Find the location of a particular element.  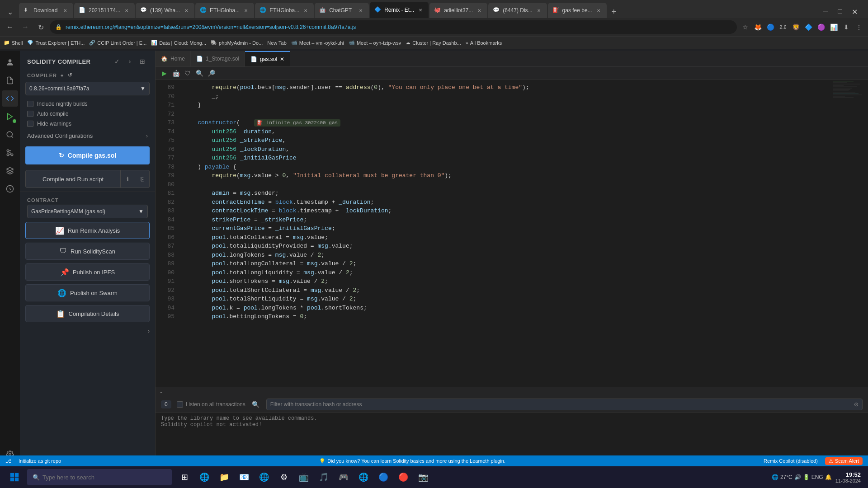

browser-tab-discord: 💬 (6447) Dis... ✕ is located at coordinates (517, 10).